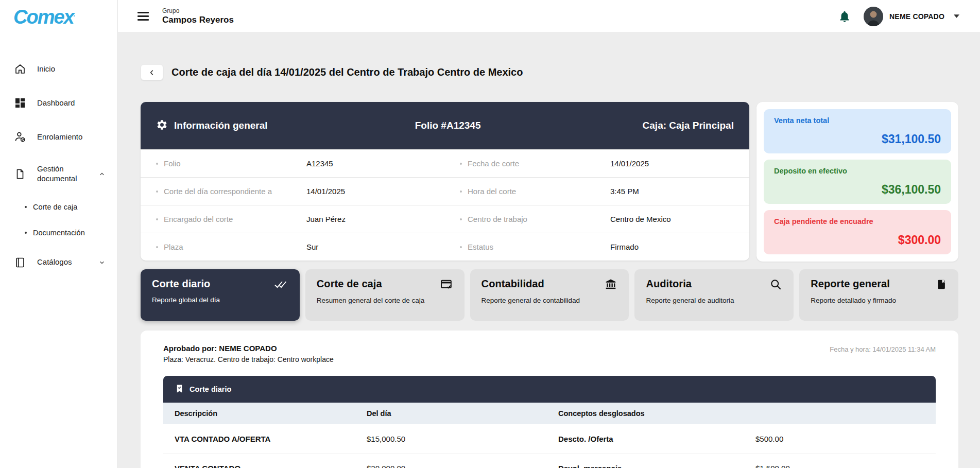  What do you see at coordinates (857, 182) in the screenshot?
I see `summary-panel: Venta neta total $31,100.50 Deposito en …` at bounding box center [857, 182].